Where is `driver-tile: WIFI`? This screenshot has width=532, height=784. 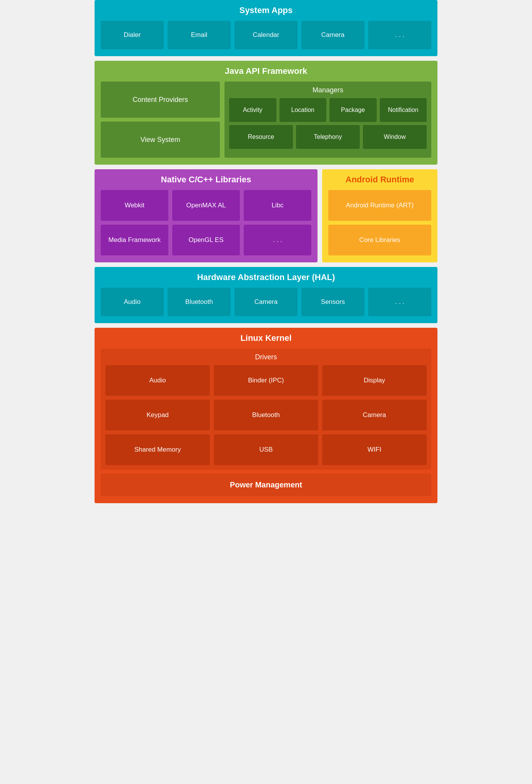 driver-tile: WIFI is located at coordinates (374, 450).